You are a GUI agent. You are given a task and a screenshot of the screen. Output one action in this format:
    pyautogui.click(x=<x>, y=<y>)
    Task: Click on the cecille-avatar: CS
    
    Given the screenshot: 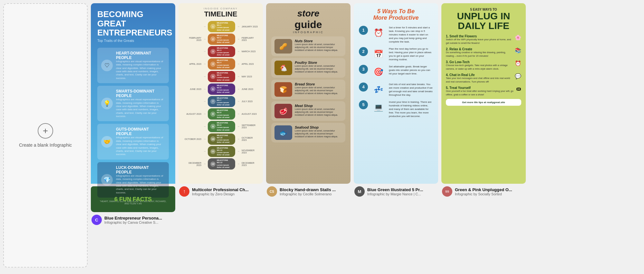 What is the action you would take?
    pyautogui.click(x=272, y=191)
    